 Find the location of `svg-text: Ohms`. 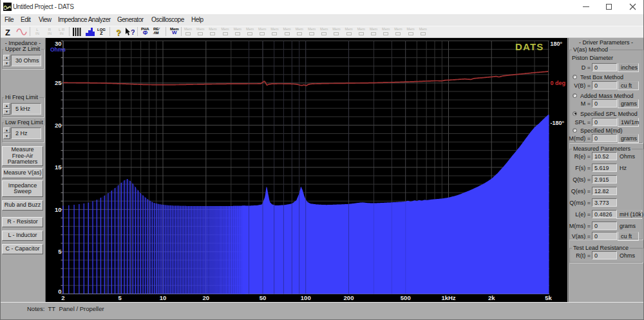

svg-text: Ohms is located at coordinates (58, 50).